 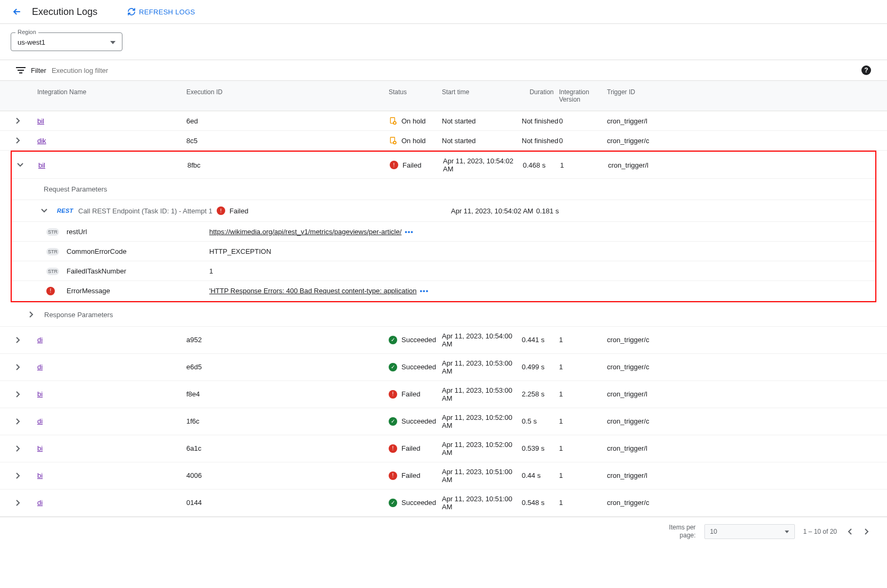 I want to click on table-row: di 0144 ✓Succeeded Apr 11, 2023, 10:51:0…, so click(x=443, y=503).